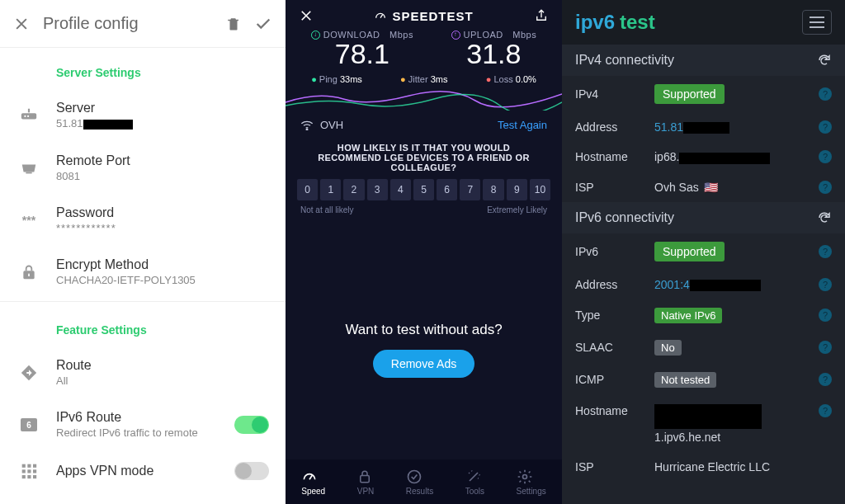  I want to click on likert-low-label: Not at all likely, so click(327, 210).